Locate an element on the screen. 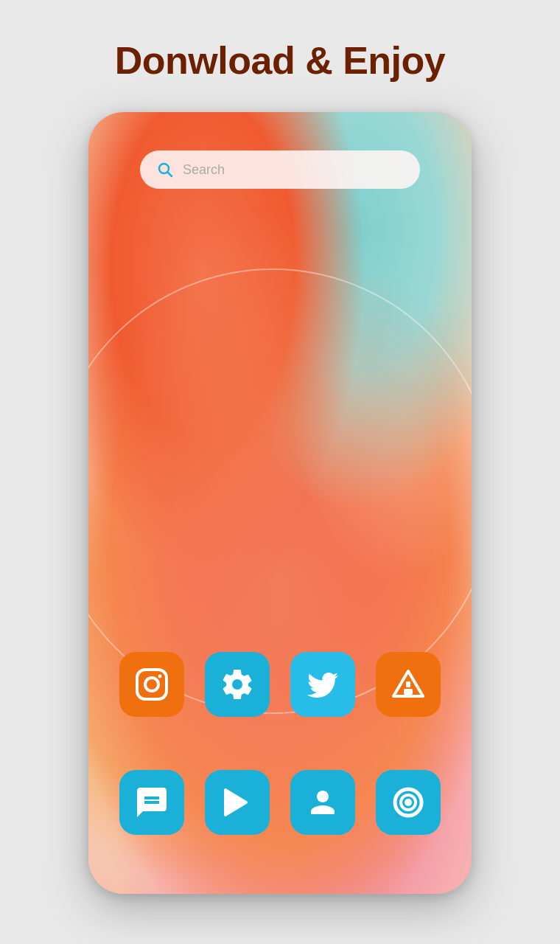  search-bar-container: Search is located at coordinates (280, 170).